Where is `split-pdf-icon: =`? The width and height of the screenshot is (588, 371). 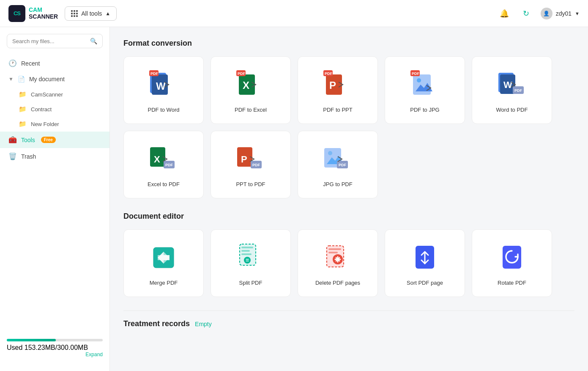
split-pdf-icon: = is located at coordinates (251, 258).